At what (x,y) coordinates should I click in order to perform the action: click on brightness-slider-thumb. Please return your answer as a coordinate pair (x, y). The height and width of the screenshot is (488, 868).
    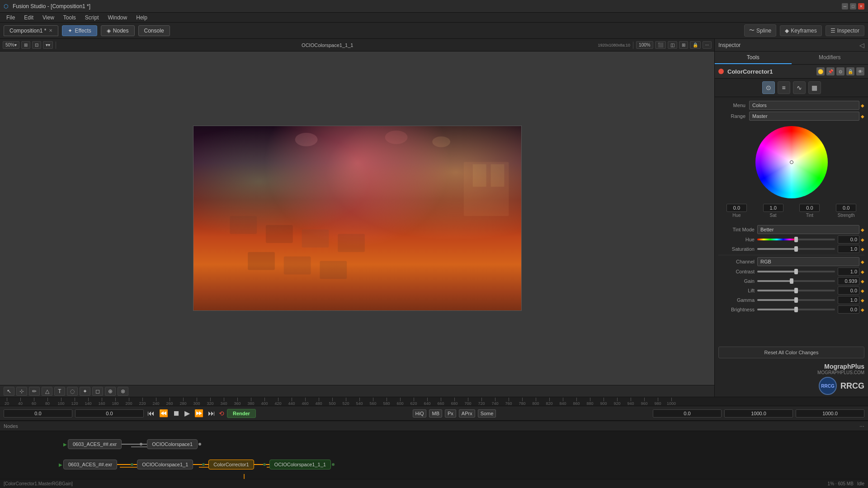
    Looking at the image, I should click on (796, 310).